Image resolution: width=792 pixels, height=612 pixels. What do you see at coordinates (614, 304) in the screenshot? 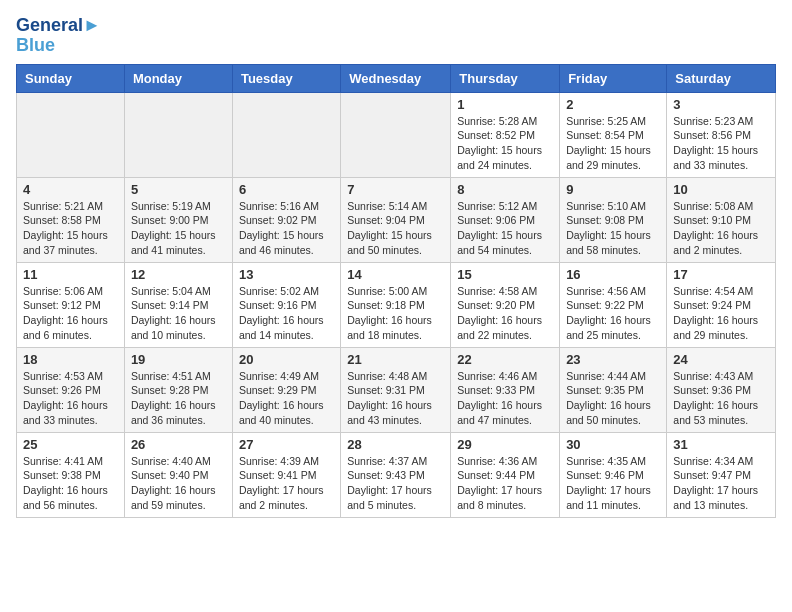
I see `calendar-cell: 16Sunrise: 4:56 AMSunset: 9:22 PMDayligh…` at bounding box center [614, 304].